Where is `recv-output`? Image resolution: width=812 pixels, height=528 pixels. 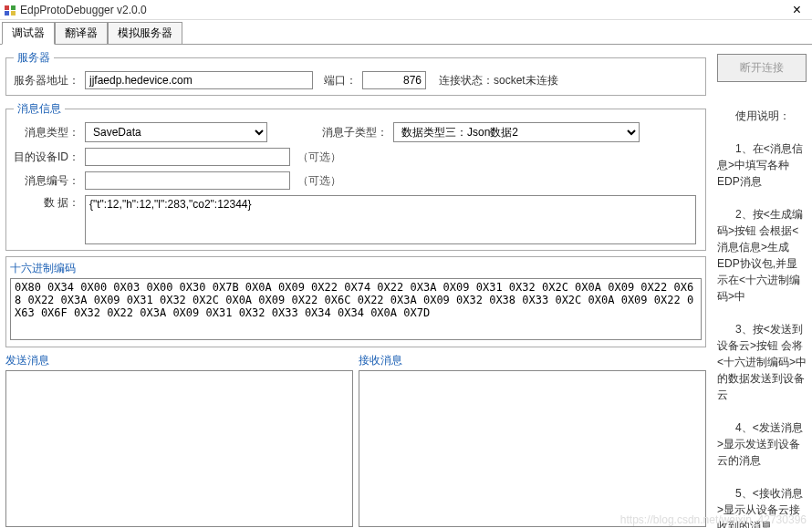
recv-output is located at coordinates (533, 449).